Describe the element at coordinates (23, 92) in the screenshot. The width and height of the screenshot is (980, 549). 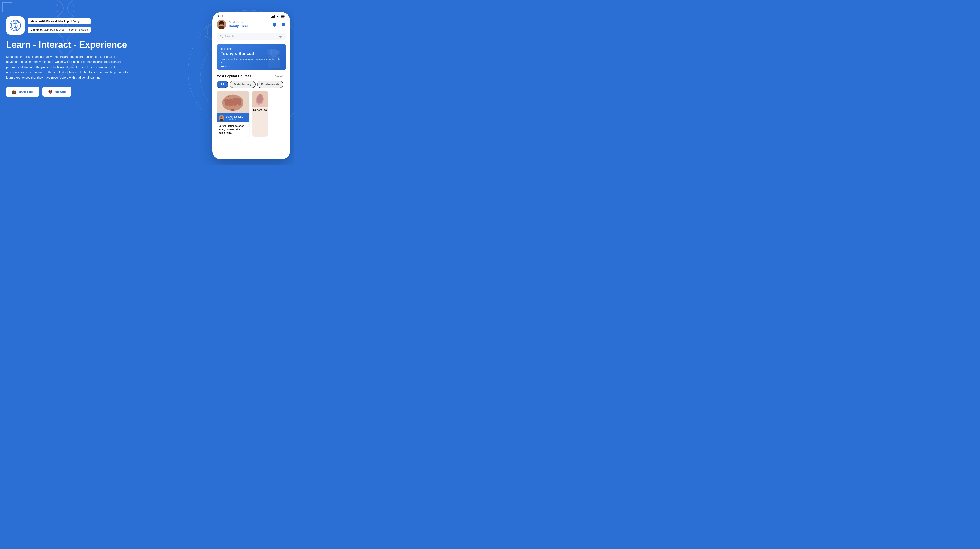
I see `free-button: 💼 100% Free` at that location.